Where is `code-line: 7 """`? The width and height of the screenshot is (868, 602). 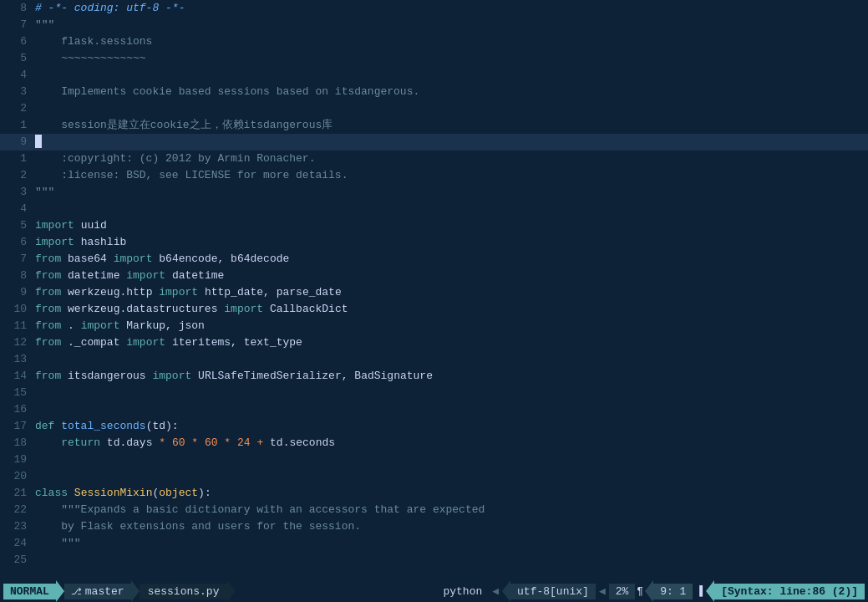 code-line: 7 """ is located at coordinates (434, 25).